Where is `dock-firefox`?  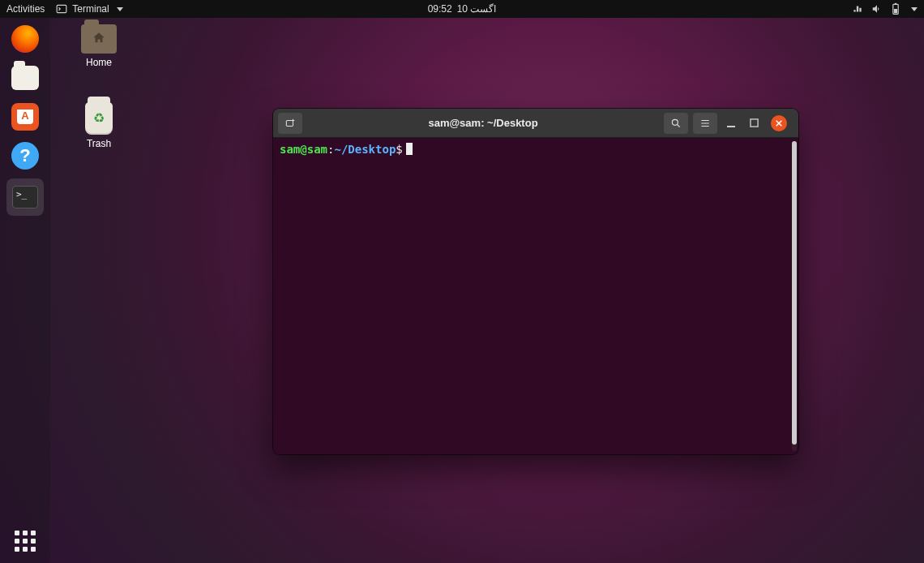
dock-firefox is located at coordinates (25, 39).